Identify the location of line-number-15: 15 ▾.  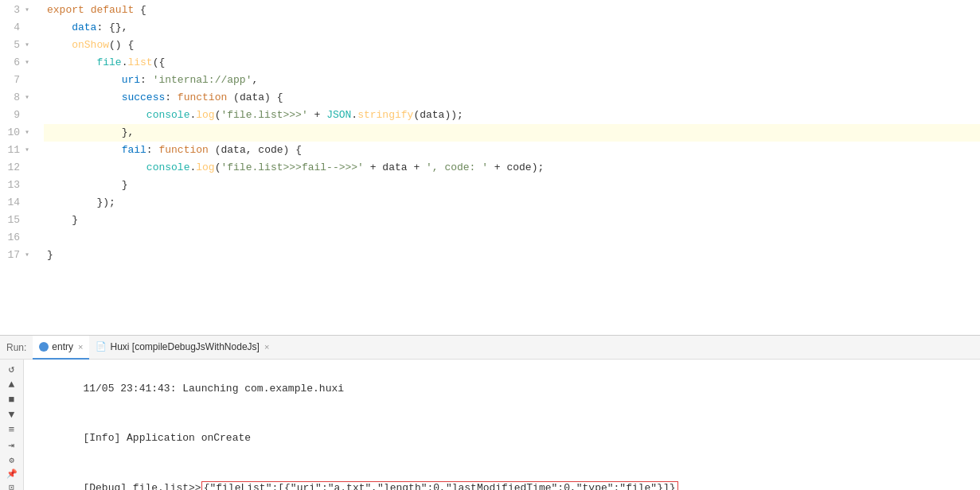
(19, 220).